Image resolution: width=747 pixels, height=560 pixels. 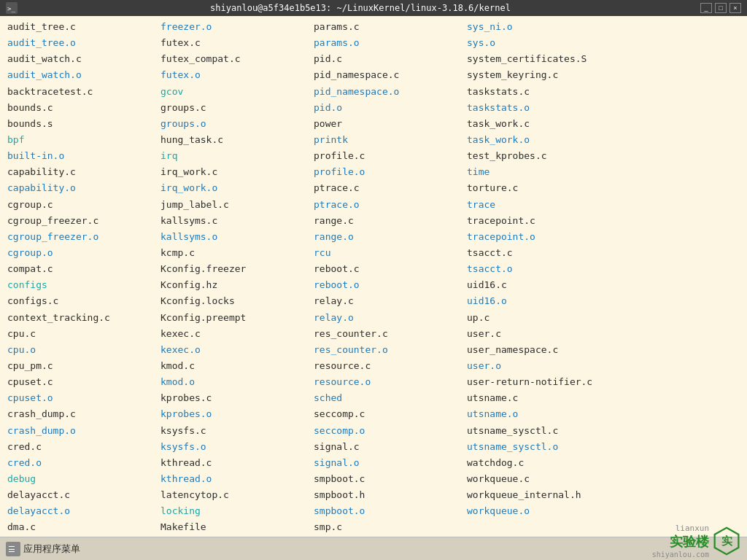 What do you see at coordinates (234, 526) in the screenshot?
I see `file-item: Makefile` at bounding box center [234, 526].